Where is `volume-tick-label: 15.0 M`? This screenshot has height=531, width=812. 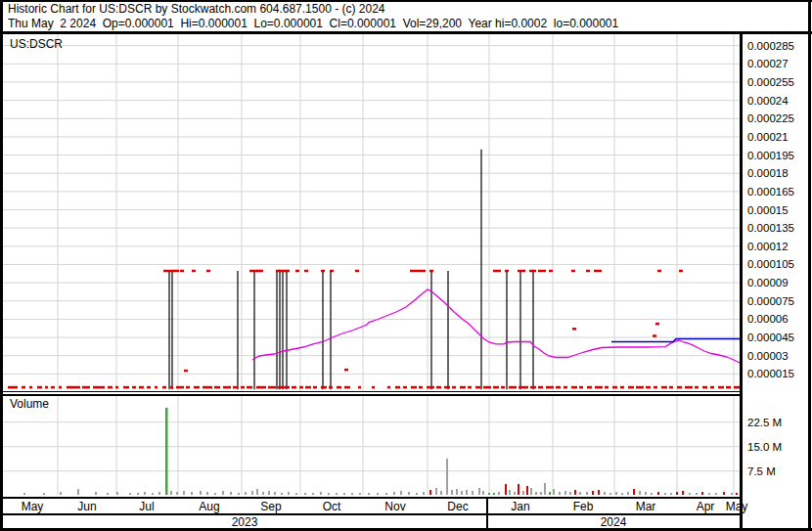
volume-tick-label: 15.0 M is located at coordinates (765, 447).